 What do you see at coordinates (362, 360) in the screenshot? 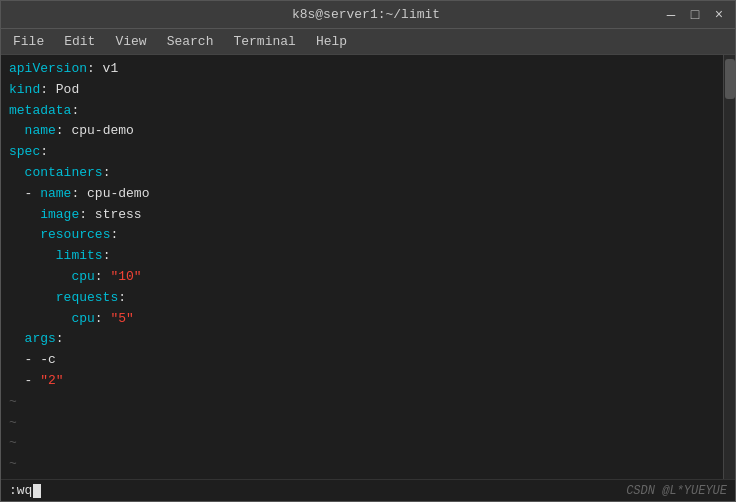
I see `editor-line: - -c` at bounding box center [362, 360].